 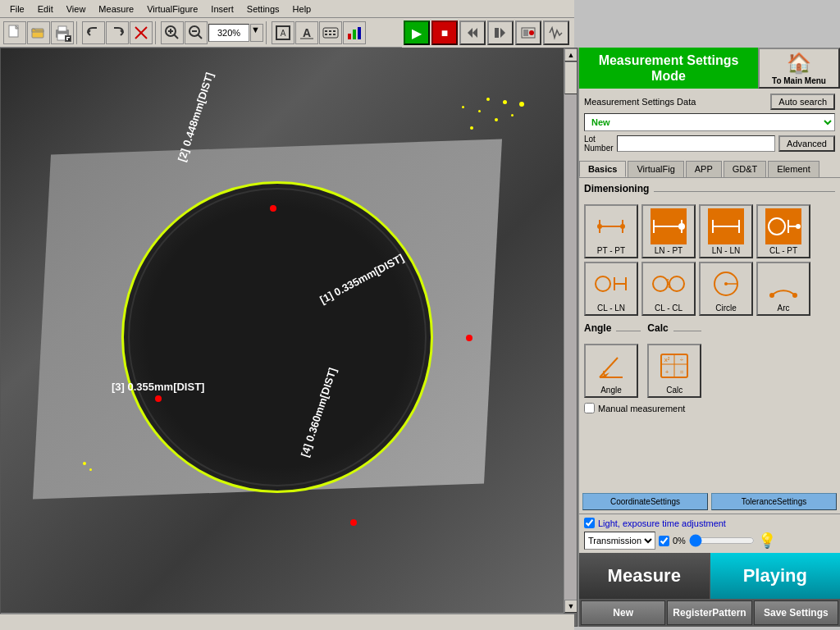 I want to click on chart-button, so click(x=354, y=33).